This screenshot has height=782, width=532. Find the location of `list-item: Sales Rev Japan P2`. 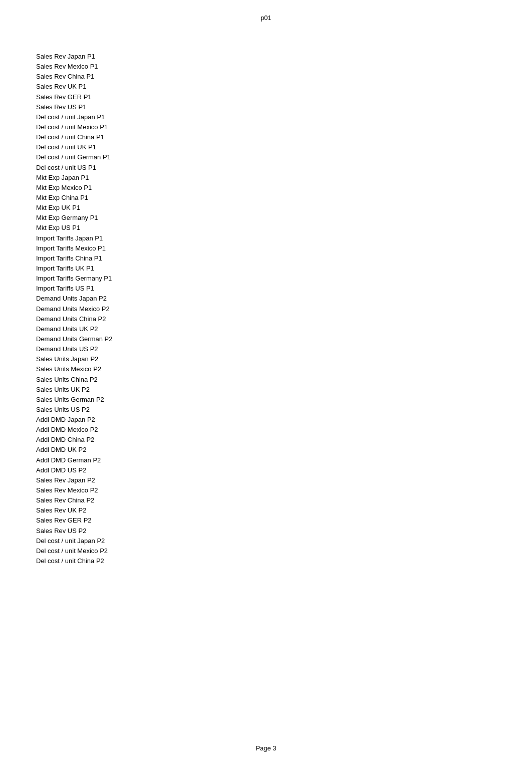

list-item: Sales Rev Japan P2 is located at coordinates (284, 480).